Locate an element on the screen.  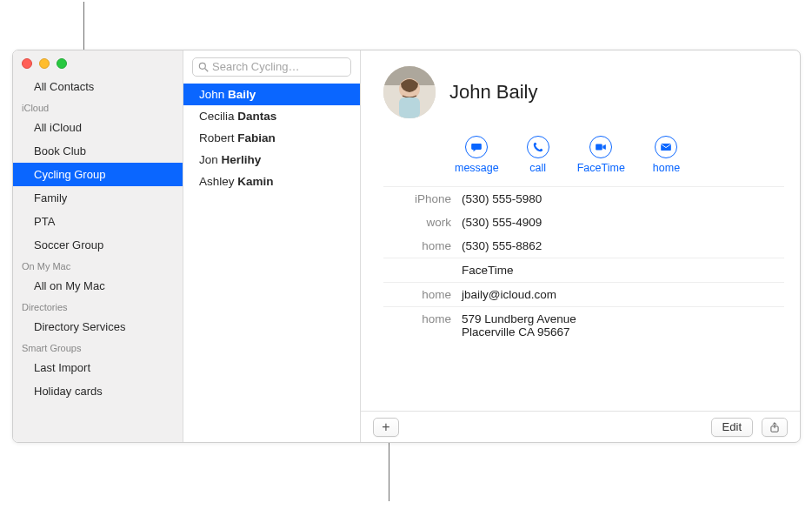
search-wrap is located at coordinates (271, 66).